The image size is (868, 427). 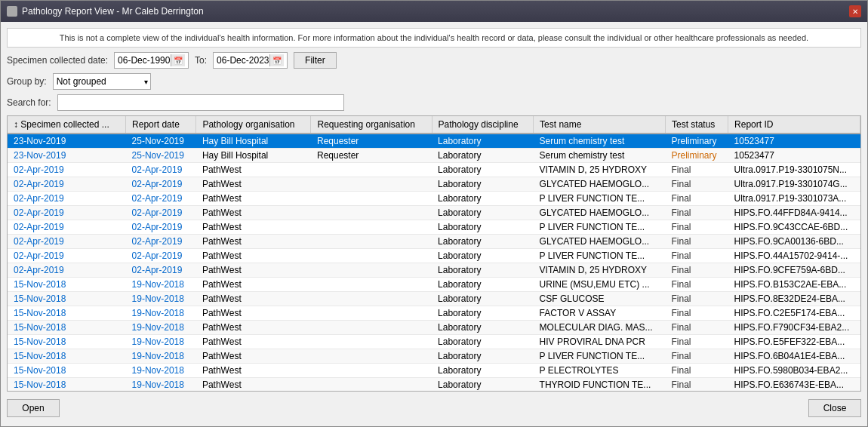 What do you see at coordinates (599, 155) in the screenshot?
I see `cell-test-name: Serum chemistry test` at bounding box center [599, 155].